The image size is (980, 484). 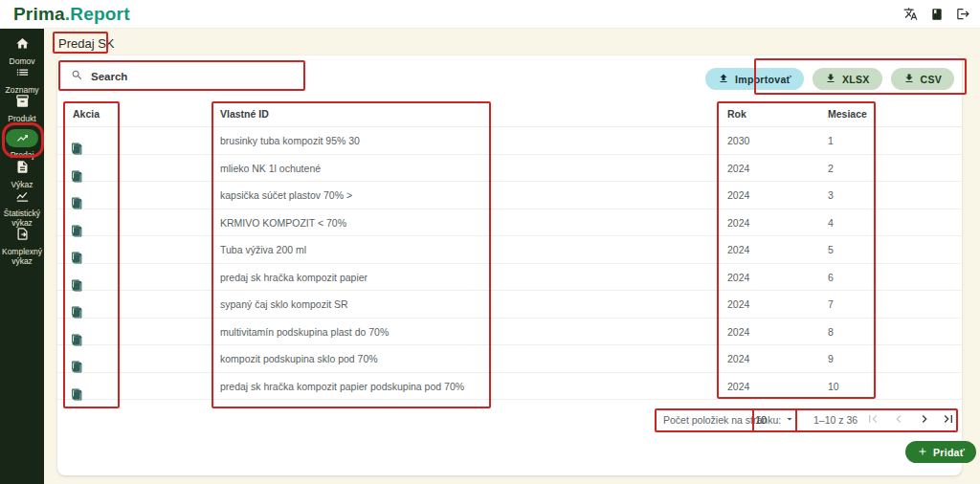 I want to click on sales-chart-icon, so click(x=22, y=138).